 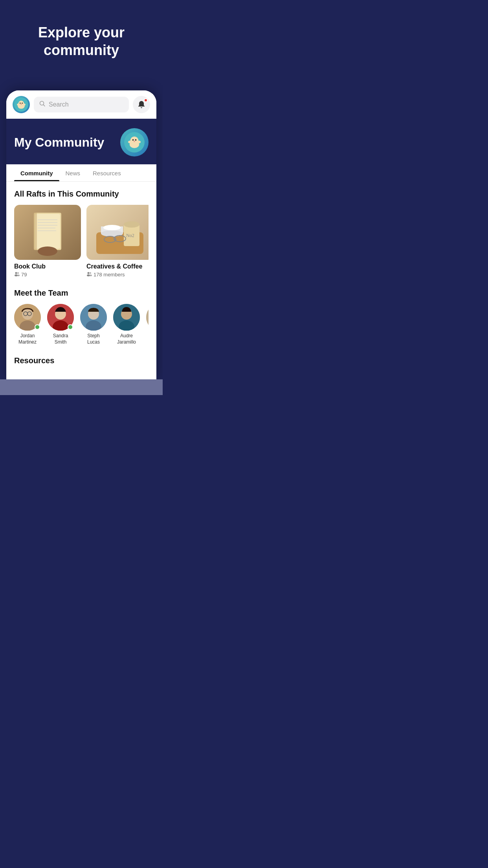 What do you see at coordinates (147, 317) in the screenshot?
I see `cat-avatar` at bounding box center [147, 317].